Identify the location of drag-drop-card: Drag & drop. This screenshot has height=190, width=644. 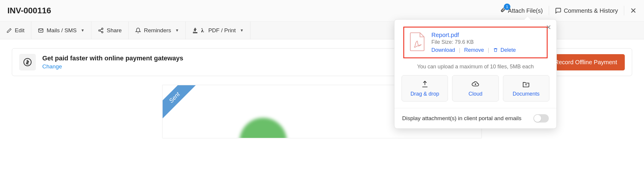
(425, 88).